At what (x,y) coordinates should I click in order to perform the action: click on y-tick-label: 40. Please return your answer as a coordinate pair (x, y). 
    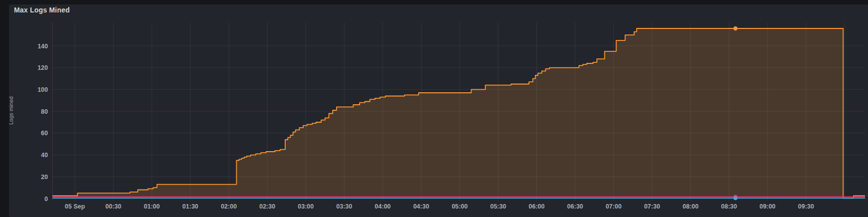
    Looking at the image, I should click on (44, 155).